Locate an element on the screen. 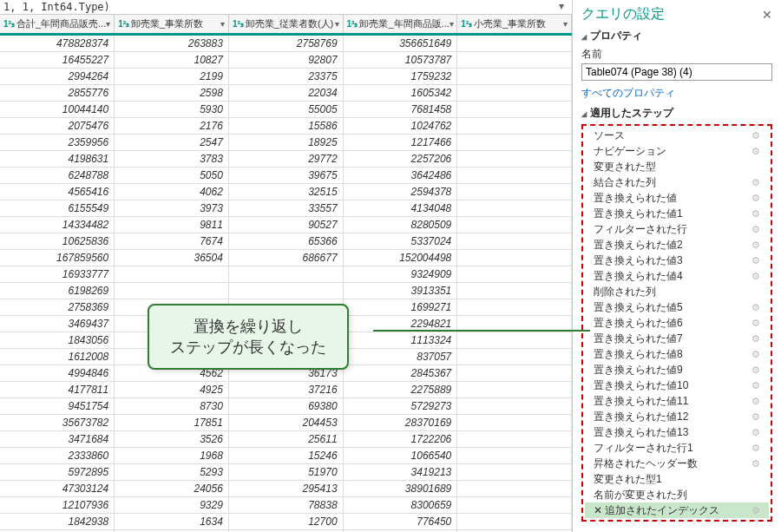 The height and width of the screenshot is (532, 781). table-row: 20754762176155861024762 is located at coordinates (286, 127).